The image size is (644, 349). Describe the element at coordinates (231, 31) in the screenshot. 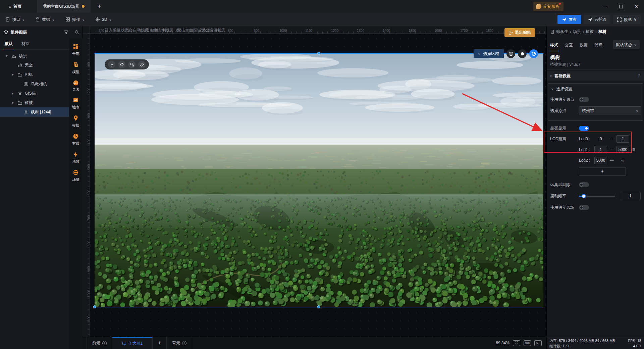

I see `ruler-label: 800` at that location.